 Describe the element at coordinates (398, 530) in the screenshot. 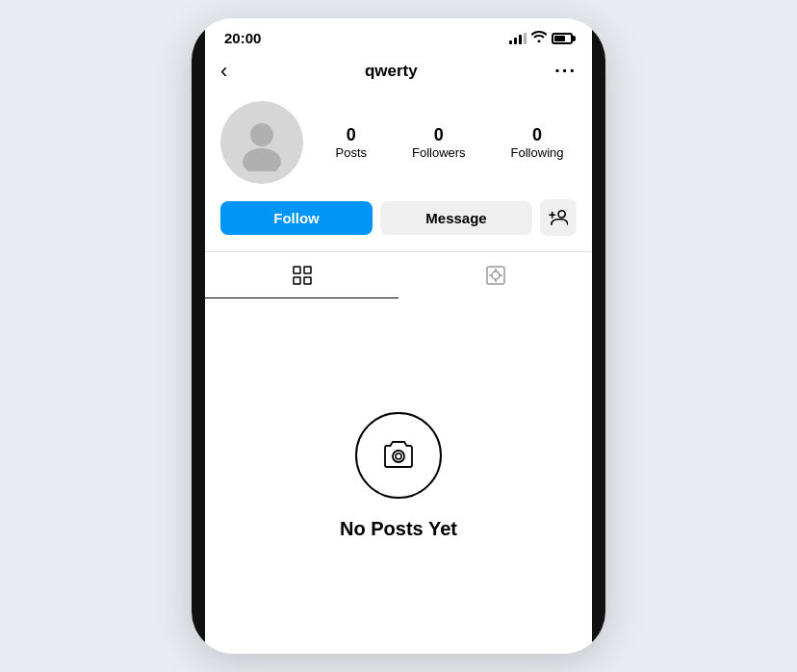

I see `no-posts-text: No Posts Yet` at that location.